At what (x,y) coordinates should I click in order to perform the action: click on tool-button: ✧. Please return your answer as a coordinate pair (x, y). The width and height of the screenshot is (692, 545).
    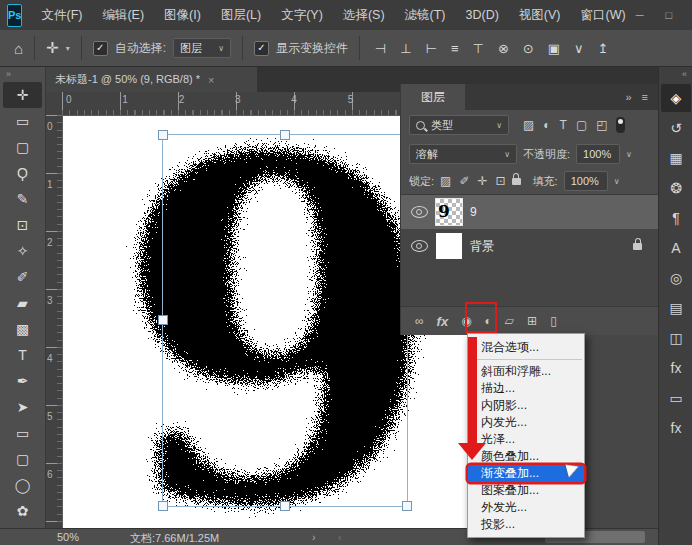
    Looking at the image, I should click on (22, 251).